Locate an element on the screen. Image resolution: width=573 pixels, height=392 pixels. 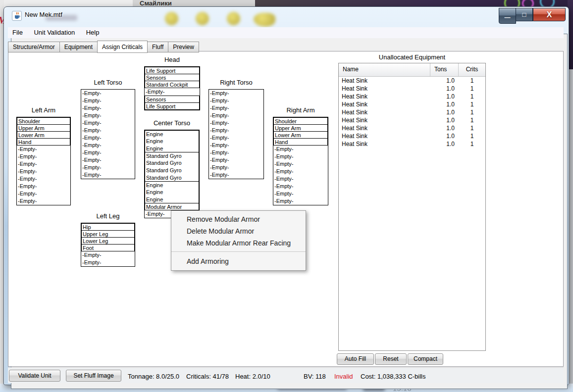
crit-slot: Upper Leg is located at coordinates (108, 234).